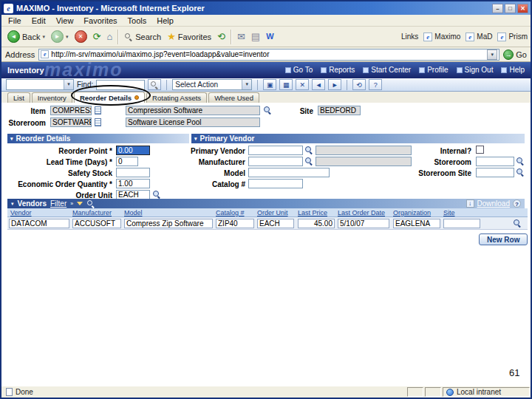 The image size is (532, 399). What do you see at coordinates (58, 204) in the screenshot?
I see `filter-link: Filter` at bounding box center [58, 204].